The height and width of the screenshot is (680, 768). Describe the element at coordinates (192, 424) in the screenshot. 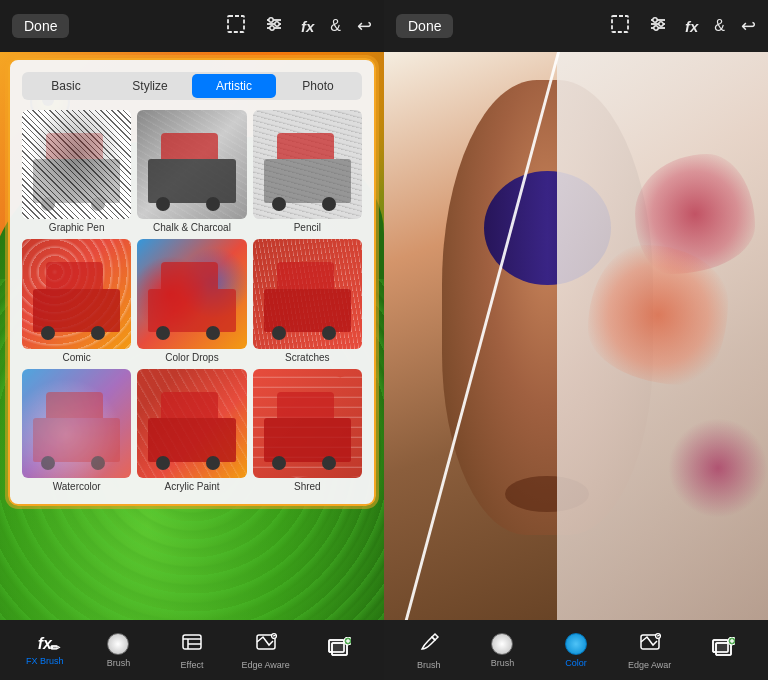

I see `filter-thumb-acrylic` at that location.